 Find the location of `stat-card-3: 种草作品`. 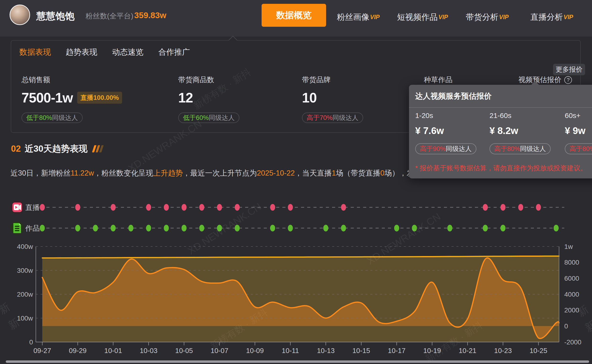

stat-card-3: 种草作品 is located at coordinates (438, 80).